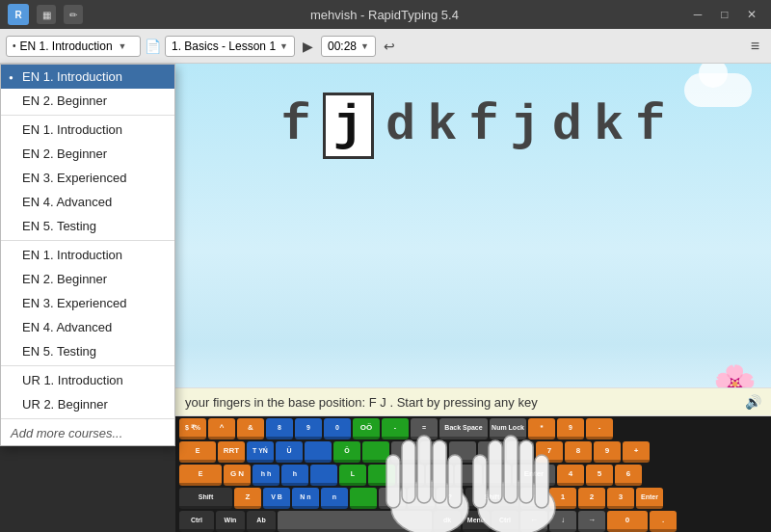  Describe the element at coordinates (88, 154) in the screenshot. I see `dropdown-item-en2-beginner2: EN 2. Beginner` at that location.